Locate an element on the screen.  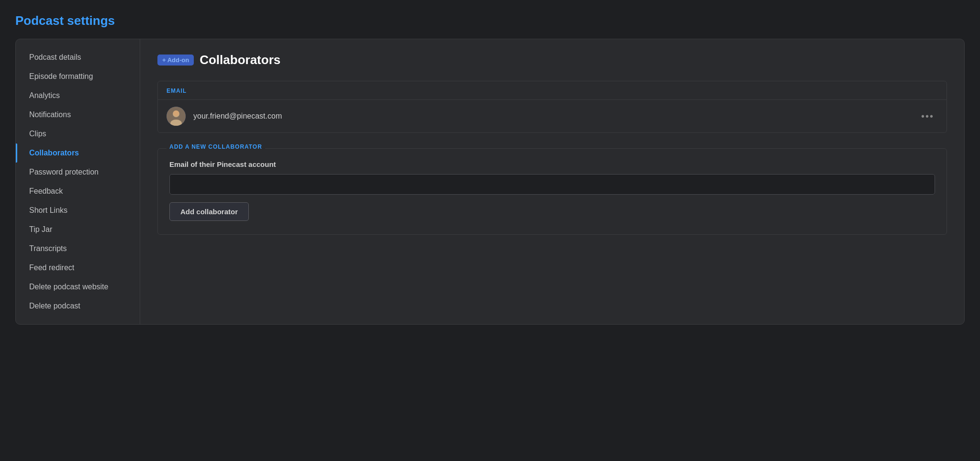
section-header: + Add-on Collaborators is located at coordinates (552, 60).